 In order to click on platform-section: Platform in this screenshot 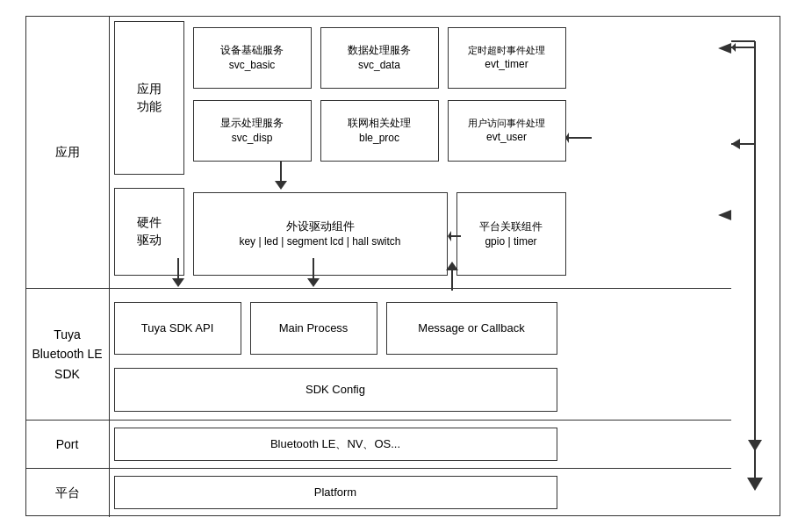, I will do `click(420, 493)`.